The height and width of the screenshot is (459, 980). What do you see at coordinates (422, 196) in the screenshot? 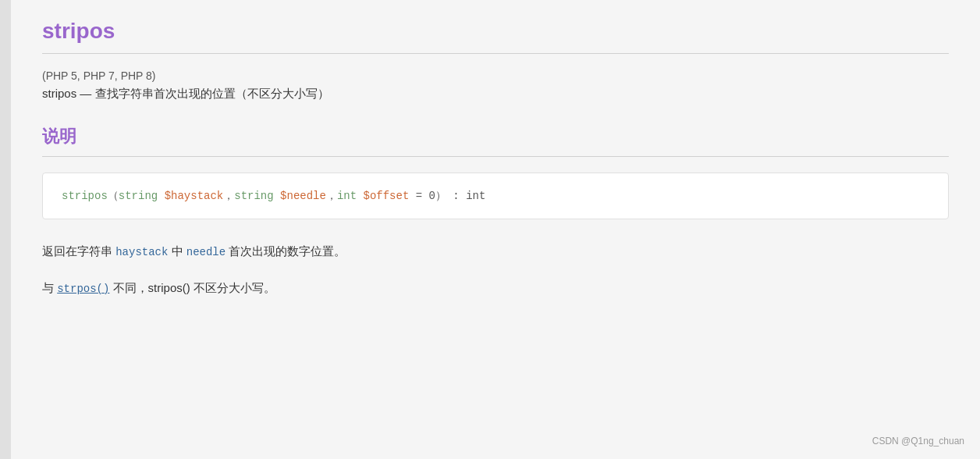
I see `code-default-value: = 0` at bounding box center [422, 196].